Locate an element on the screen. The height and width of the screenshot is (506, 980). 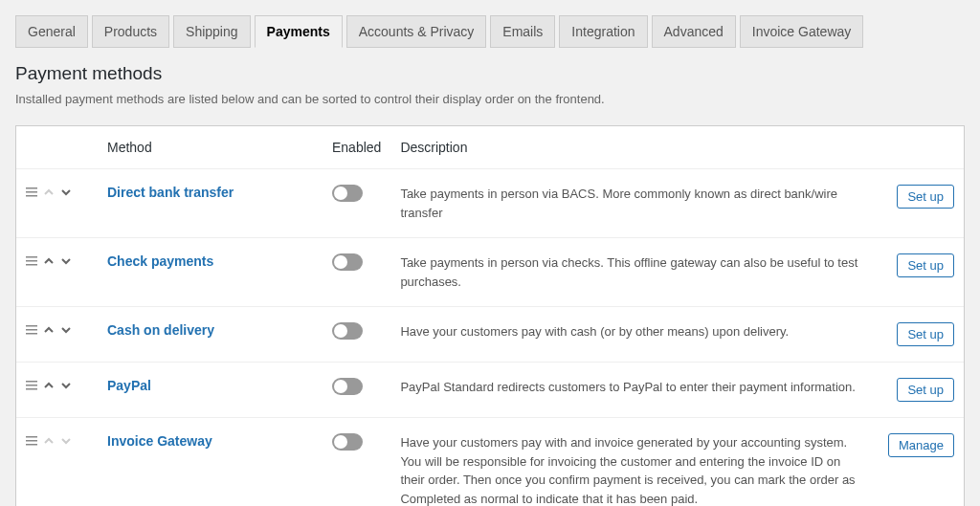
method-description: Have your customers pay with cash (or by… is located at coordinates (635, 335).